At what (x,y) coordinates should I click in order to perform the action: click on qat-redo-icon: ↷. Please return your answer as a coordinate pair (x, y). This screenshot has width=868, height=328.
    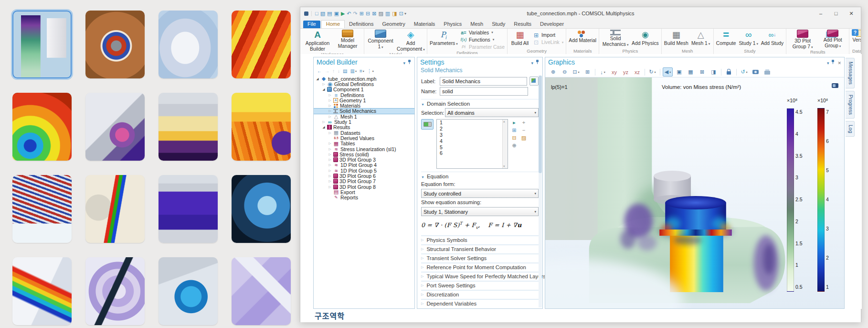
    Looking at the image, I should click on (355, 13).